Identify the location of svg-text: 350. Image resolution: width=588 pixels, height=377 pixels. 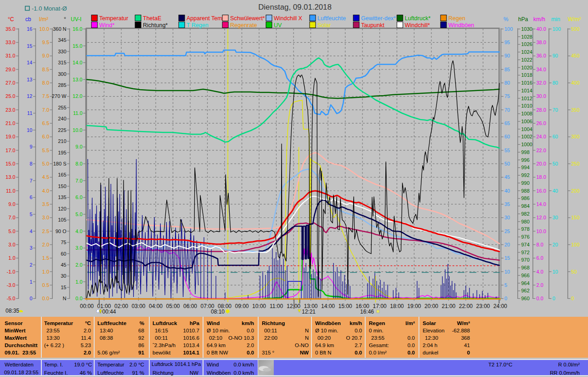
(576, 110).